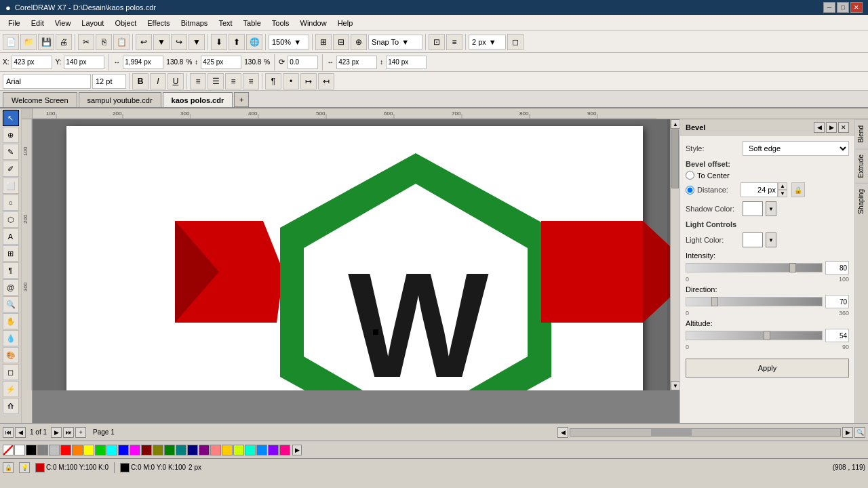  I want to click on paste-button: 📋, so click(121, 42).